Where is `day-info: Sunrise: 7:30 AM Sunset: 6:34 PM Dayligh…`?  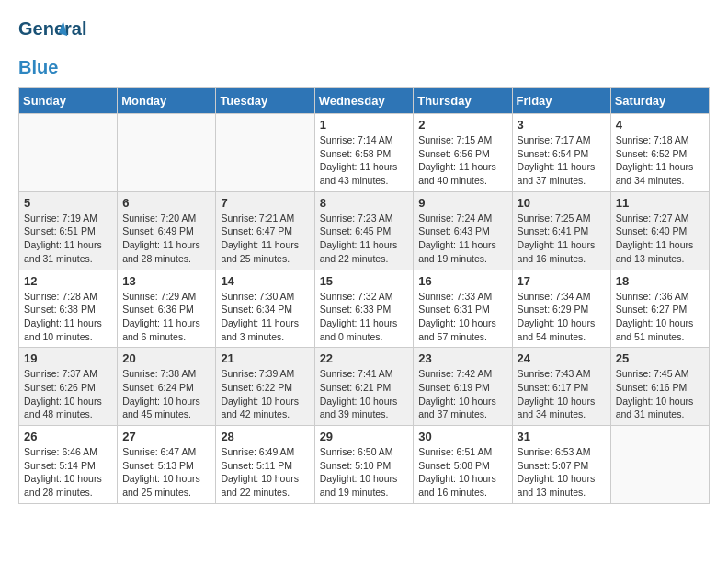
day-info: Sunrise: 7:30 AM Sunset: 6:34 PM Dayligh… is located at coordinates (265, 316).